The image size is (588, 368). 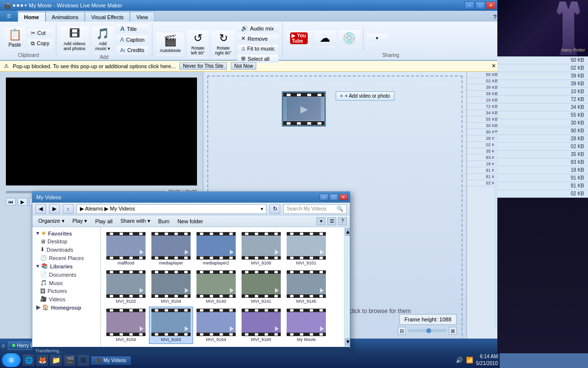 I want to click on play-button: ▶, so click(x=23, y=202).